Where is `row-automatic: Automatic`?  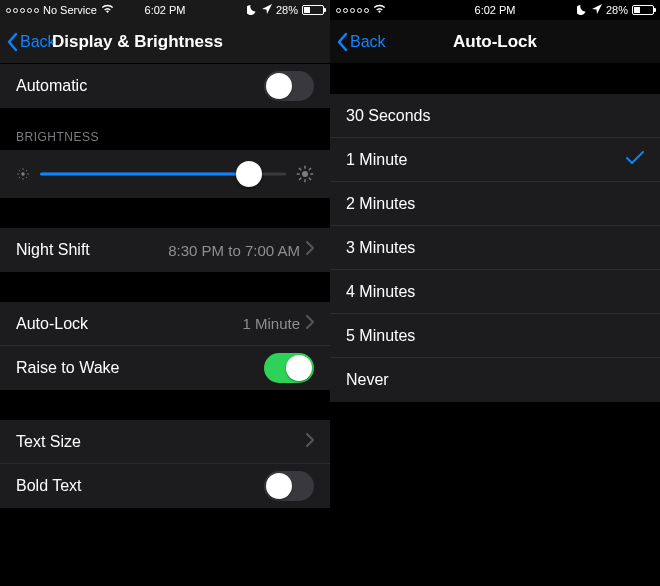
row-automatic: Automatic is located at coordinates (165, 86).